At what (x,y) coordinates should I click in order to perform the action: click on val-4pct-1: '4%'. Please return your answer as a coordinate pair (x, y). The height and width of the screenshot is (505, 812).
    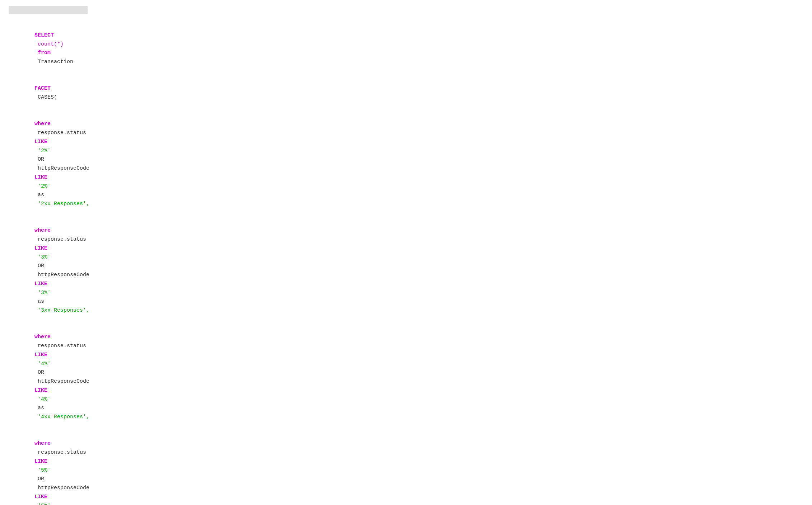
    Looking at the image, I should click on (42, 364).